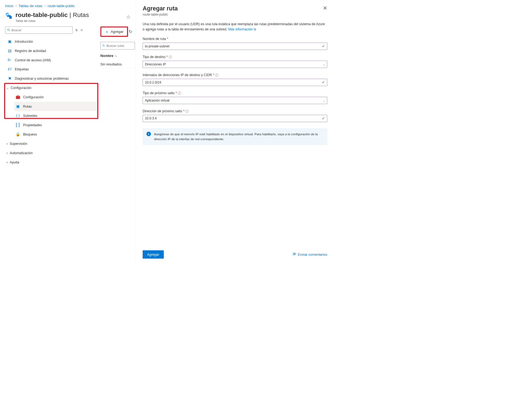  I want to click on feedback-icon, so click(294, 255).